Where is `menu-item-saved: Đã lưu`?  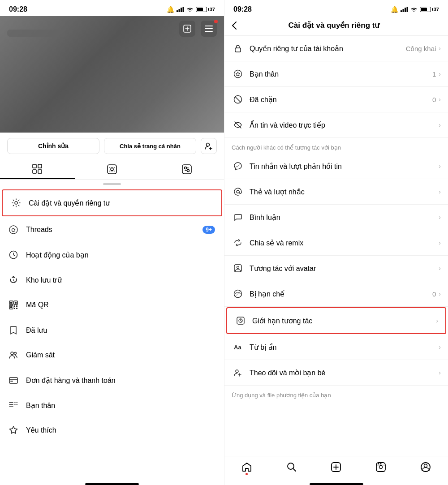 menu-item-saved: Đã lưu is located at coordinates (112, 330).